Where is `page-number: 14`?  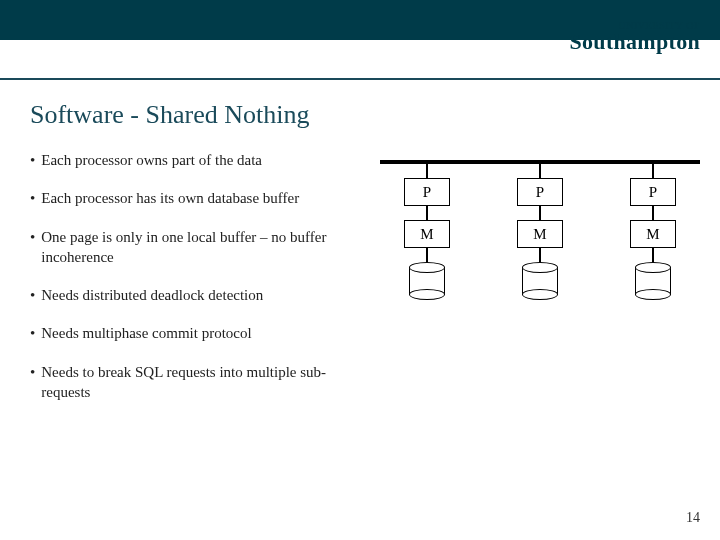
page-number: 14 is located at coordinates (693, 518).